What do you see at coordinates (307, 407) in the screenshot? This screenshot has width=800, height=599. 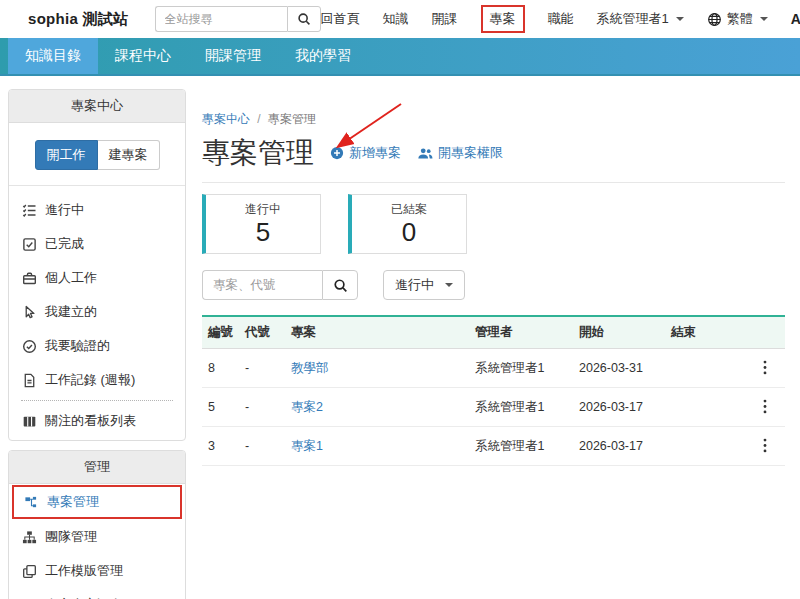 I see `project-link: 專案2` at bounding box center [307, 407].